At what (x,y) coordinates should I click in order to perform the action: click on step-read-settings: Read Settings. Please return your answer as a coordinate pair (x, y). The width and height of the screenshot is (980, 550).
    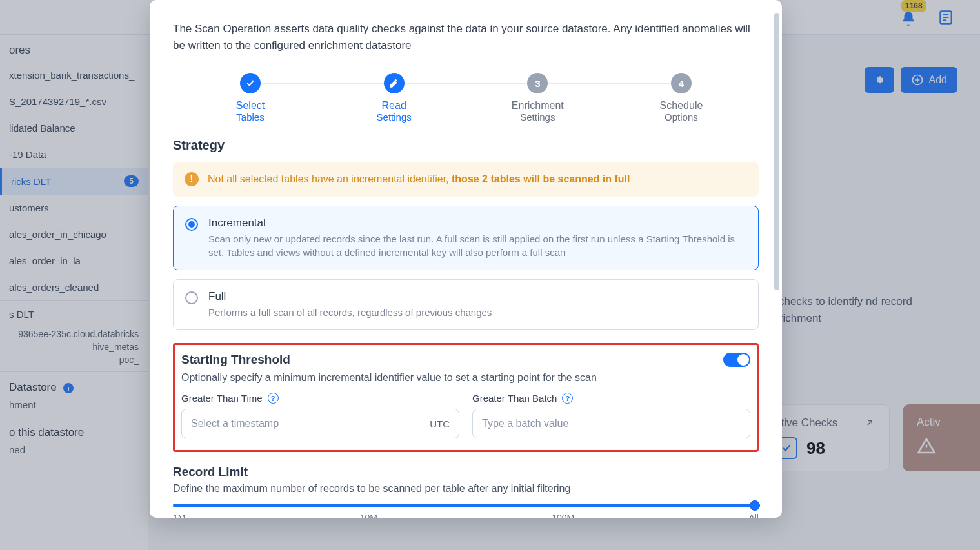
    Looking at the image, I should click on (394, 98).